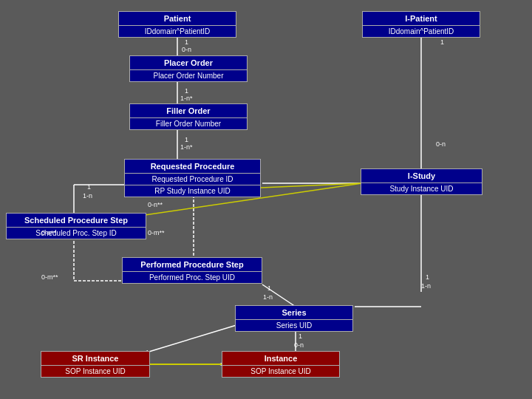 This screenshot has width=532, height=399. I want to click on series-body: Series UID, so click(294, 326).